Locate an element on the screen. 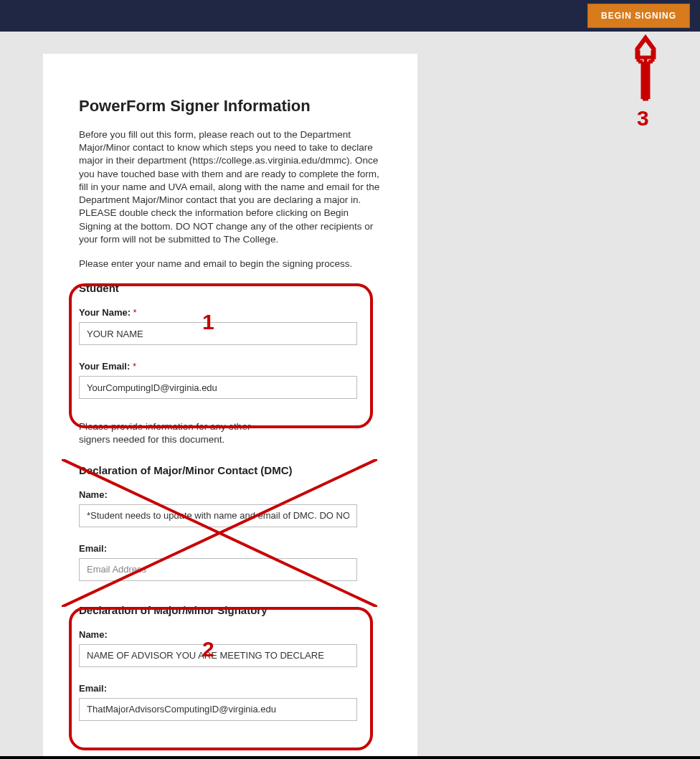 The height and width of the screenshot is (759, 700). dmc-name-input is located at coordinates (218, 516).